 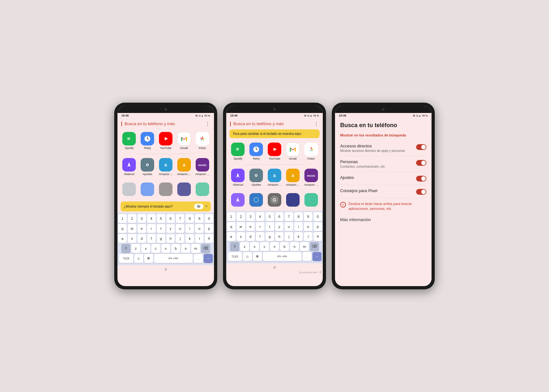 I want to click on key-del-1: ⌫, so click(x=206, y=248).